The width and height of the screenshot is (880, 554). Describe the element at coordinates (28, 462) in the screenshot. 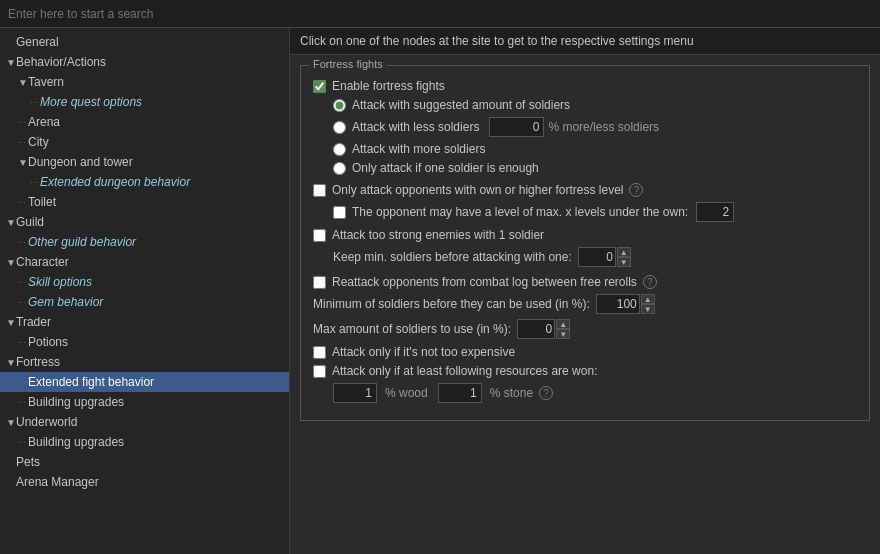

I see `sidebar-label-pets: Pets` at that location.